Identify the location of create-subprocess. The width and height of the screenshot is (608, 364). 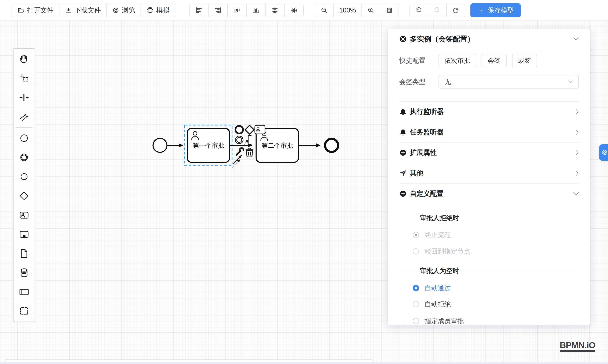
(24, 234).